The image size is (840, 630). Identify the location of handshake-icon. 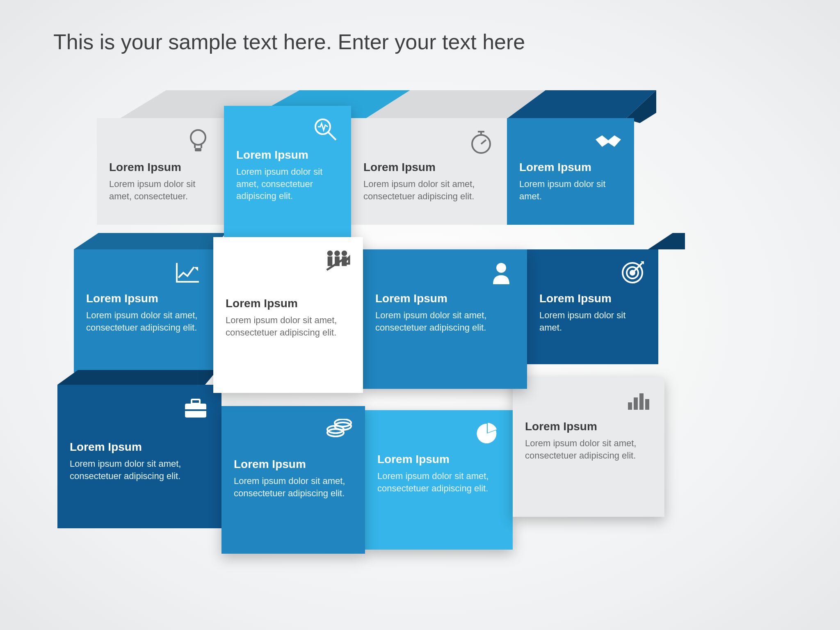
(608, 142).